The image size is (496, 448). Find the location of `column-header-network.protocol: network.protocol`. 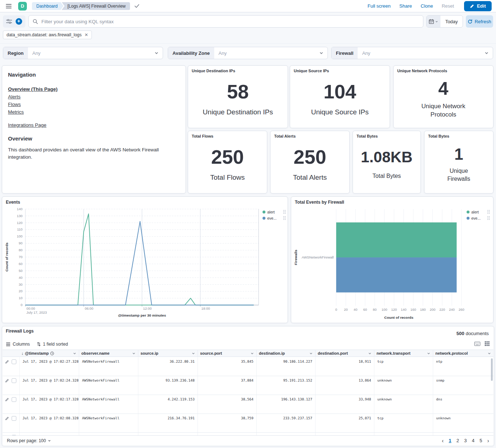

column-header-network.protocol: network.protocol is located at coordinates (463, 353).